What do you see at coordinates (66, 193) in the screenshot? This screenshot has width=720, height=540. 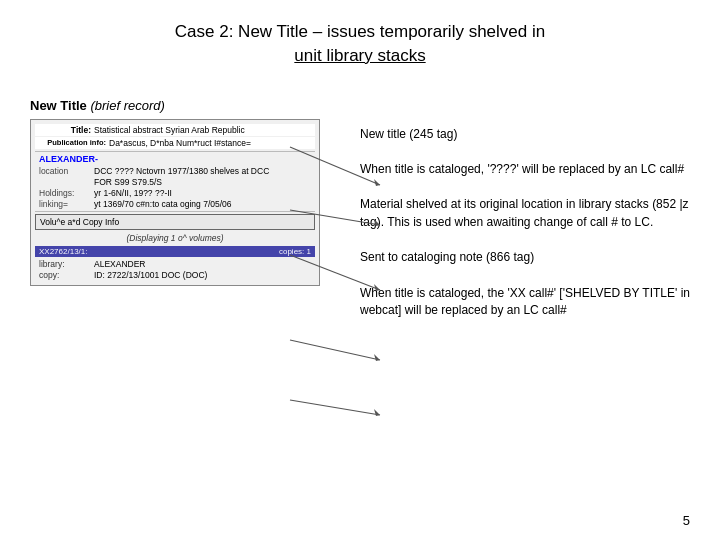 I see `screen-field-label-holdings: Holdings:` at bounding box center [66, 193].